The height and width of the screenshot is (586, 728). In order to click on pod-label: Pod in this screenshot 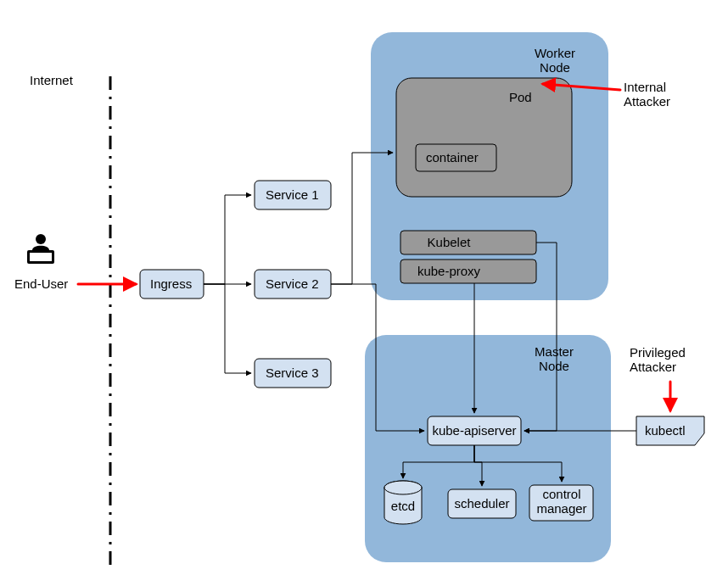, I will do `click(521, 97)`.